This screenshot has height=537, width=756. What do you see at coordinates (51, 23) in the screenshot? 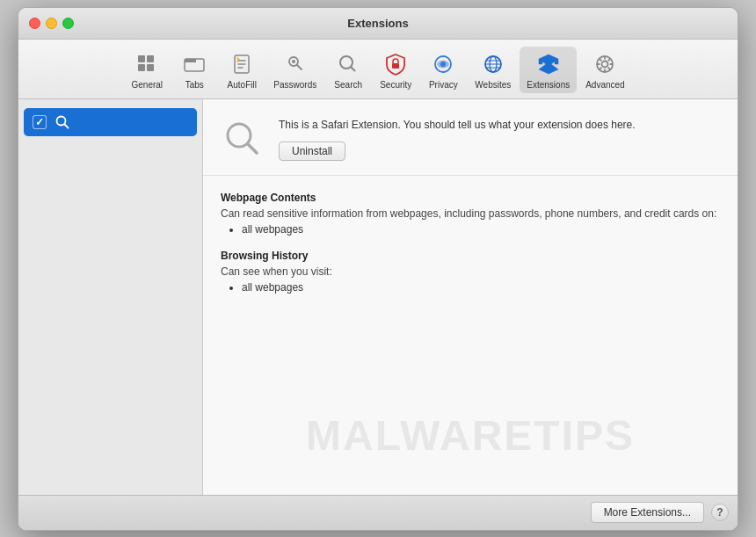
I see `traffic-lights` at bounding box center [51, 23].